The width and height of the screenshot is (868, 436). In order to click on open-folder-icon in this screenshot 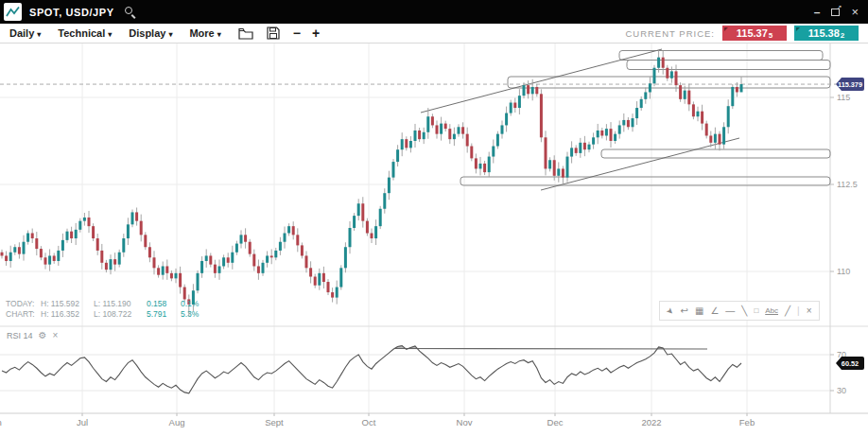, I will do `click(246, 34)`.